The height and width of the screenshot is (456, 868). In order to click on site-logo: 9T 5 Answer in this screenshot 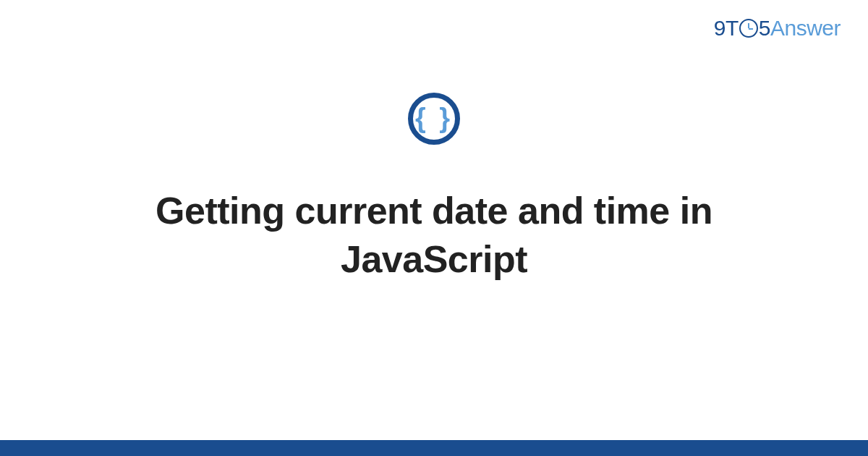, I will do `click(777, 28)`.